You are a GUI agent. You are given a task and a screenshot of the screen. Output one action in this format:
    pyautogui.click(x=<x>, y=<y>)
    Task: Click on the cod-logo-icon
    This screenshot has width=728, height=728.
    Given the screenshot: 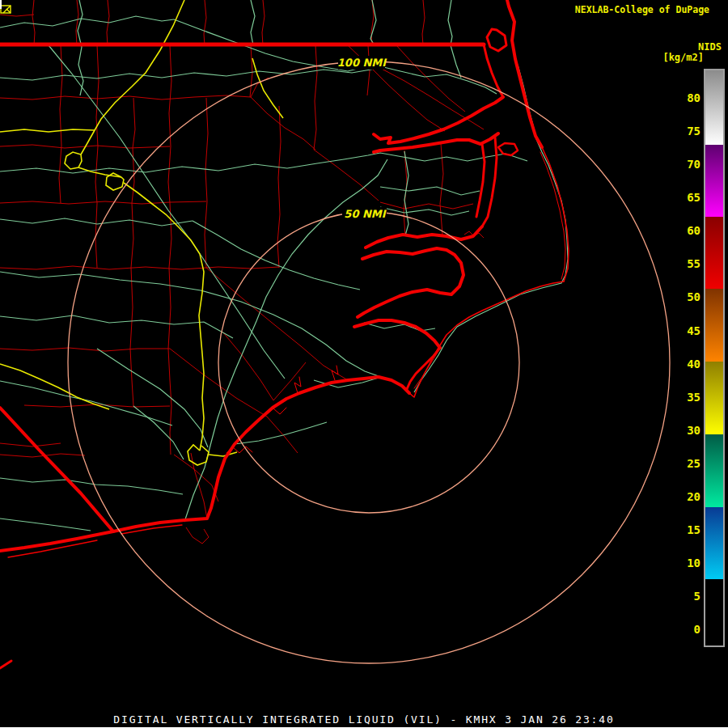 What is the action you would take?
    pyautogui.click(x=6, y=10)
    